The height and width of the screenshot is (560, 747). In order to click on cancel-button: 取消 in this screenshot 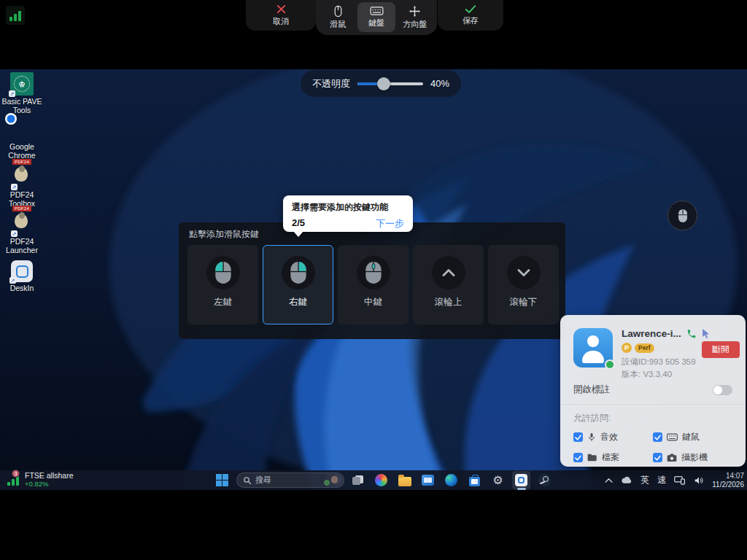, I will do `click(281, 15)`.